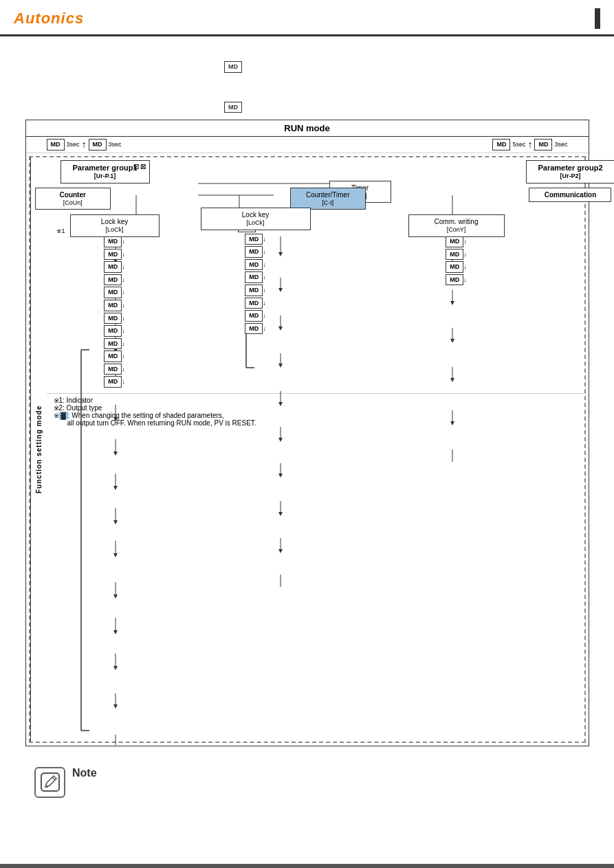 Image resolution: width=614 pixels, height=868 pixels. I want to click on lc-md9: MD↓, so click(114, 331).